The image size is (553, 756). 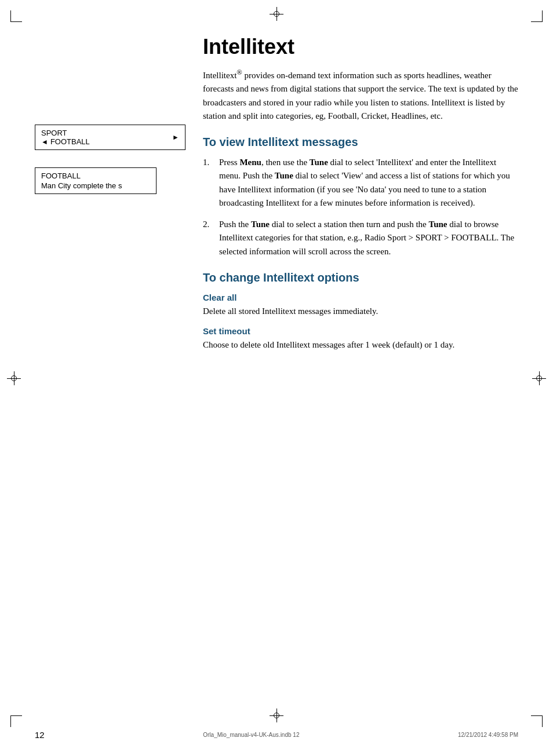 I want to click on step-1-menu-bold: Menu, so click(x=250, y=162).